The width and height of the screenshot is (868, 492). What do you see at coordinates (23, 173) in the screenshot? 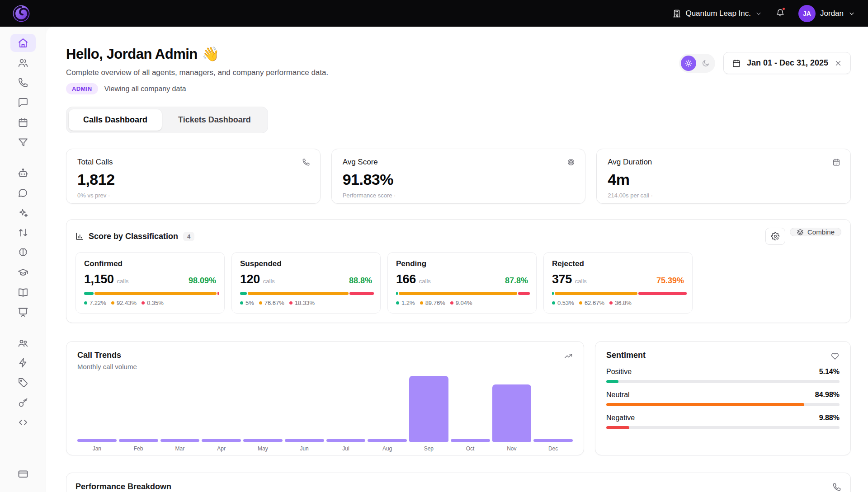
I see `sidebar-item-bot` at bounding box center [23, 173].